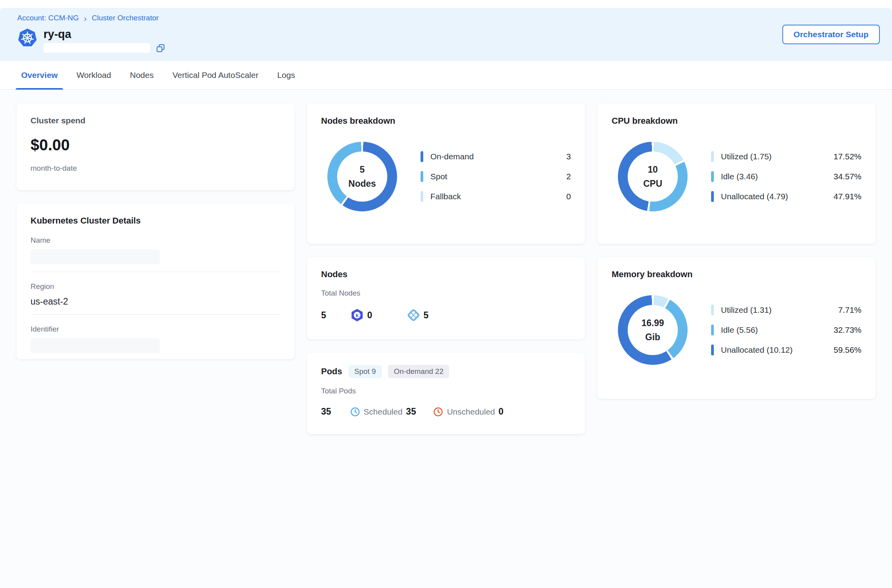 The width and height of the screenshot is (892, 588). What do you see at coordinates (737, 121) in the screenshot?
I see `cpu-breakdown-title: CPU breakdown` at bounding box center [737, 121].